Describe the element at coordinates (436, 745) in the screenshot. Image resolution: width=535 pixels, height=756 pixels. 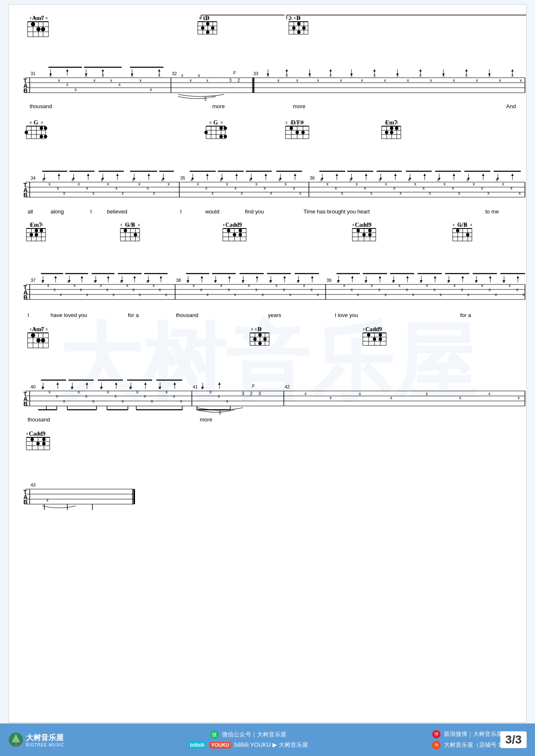
I see `taobao-icon: 淘` at that location.